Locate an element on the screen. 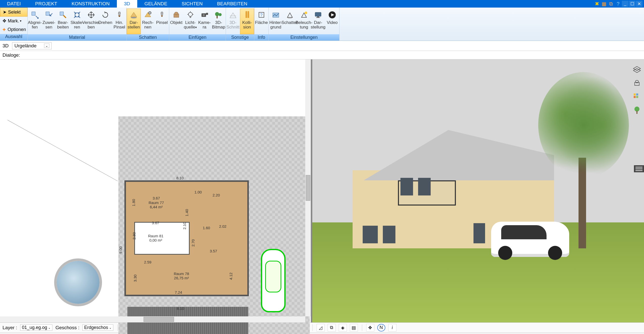 Image resolution: width=644 pixels, height=334 pixels. ribbon-button: Abgrei- fen is located at coordinates (35, 21).